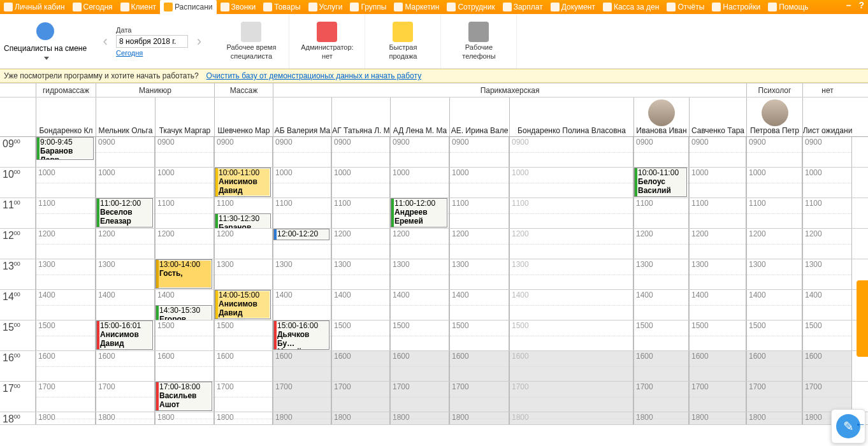  I want to click on staff-cell: АГ Татьяна Л. М, so click(361, 117).